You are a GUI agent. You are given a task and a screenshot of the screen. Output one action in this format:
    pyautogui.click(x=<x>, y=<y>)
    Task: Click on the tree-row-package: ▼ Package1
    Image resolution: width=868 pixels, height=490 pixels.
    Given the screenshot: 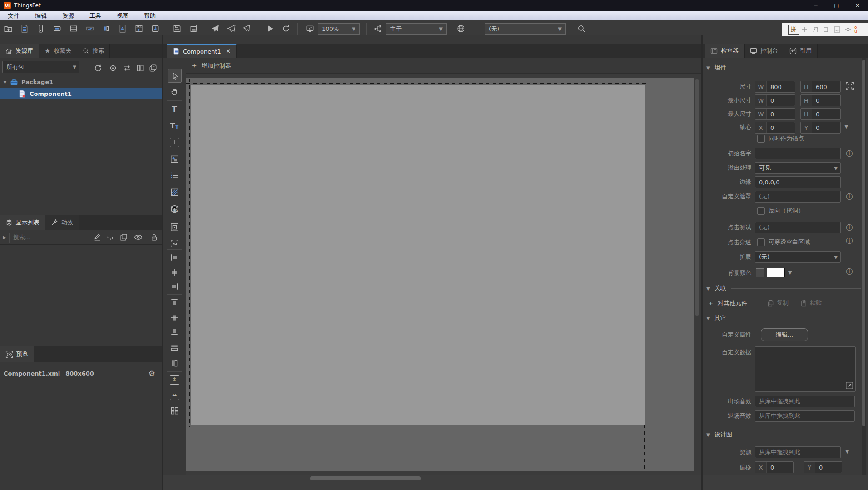 What is the action you would take?
    pyautogui.click(x=81, y=82)
    